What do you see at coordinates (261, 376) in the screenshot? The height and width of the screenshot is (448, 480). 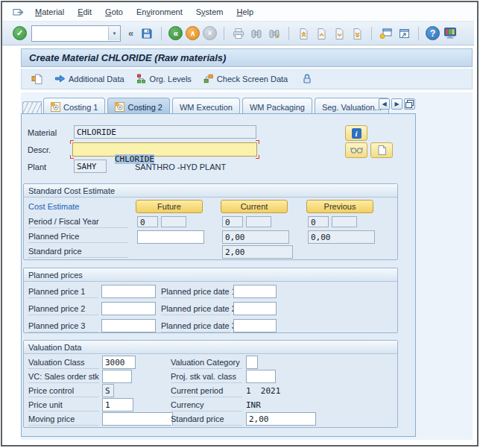 I see `proj-stk-val-class-field` at bounding box center [261, 376].